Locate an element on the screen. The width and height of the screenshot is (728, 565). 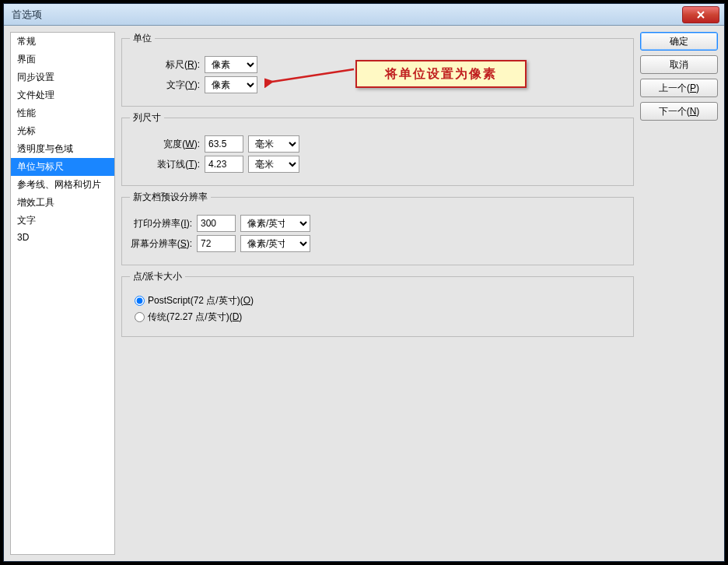
sidebar-item: 参考线、网格和切片 is located at coordinates (62, 185).